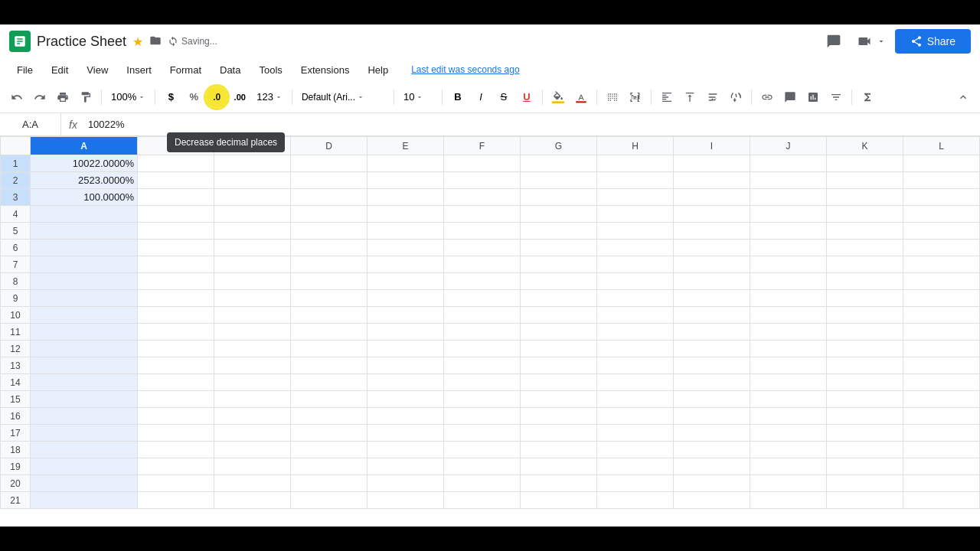 This screenshot has width=980, height=551. What do you see at coordinates (329, 349) in the screenshot?
I see `cell-D12` at bounding box center [329, 349].